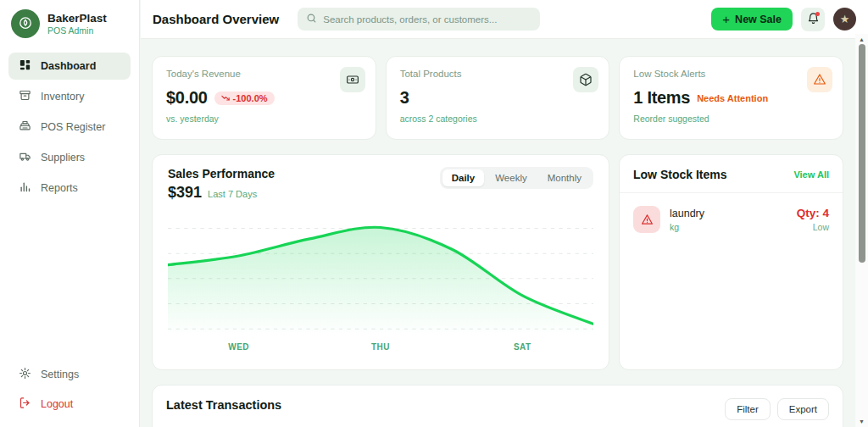  What do you see at coordinates (405, 98) in the screenshot?
I see `stat-value: 3` at bounding box center [405, 98].